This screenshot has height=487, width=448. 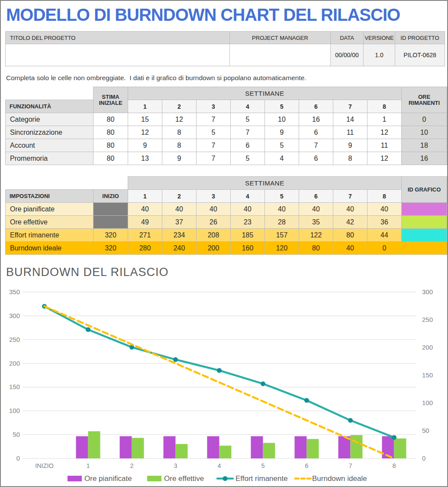 What do you see at coordinates (420, 55) in the screenshot?
I see `project-id-cell: PILOT-0628` at bounding box center [420, 55].